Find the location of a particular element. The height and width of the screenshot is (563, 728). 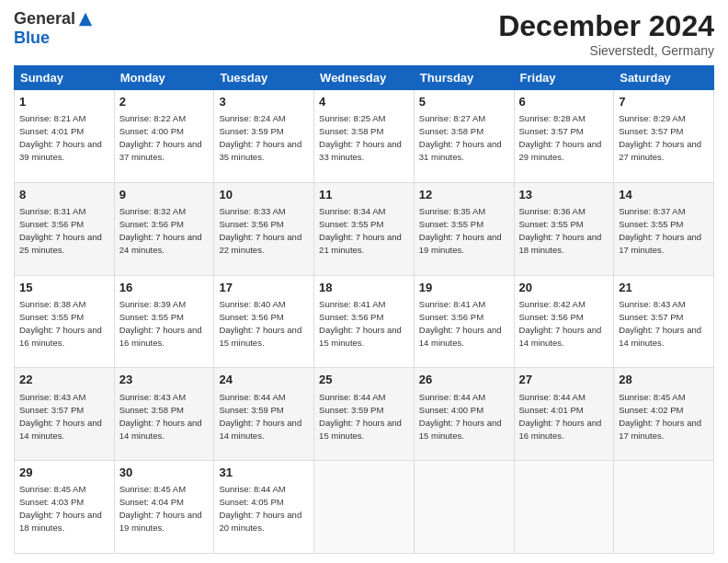

table-row: 20 Sunrise: 8:42 AMSunset: 3:56 PMDaylig… is located at coordinates (564, 322).